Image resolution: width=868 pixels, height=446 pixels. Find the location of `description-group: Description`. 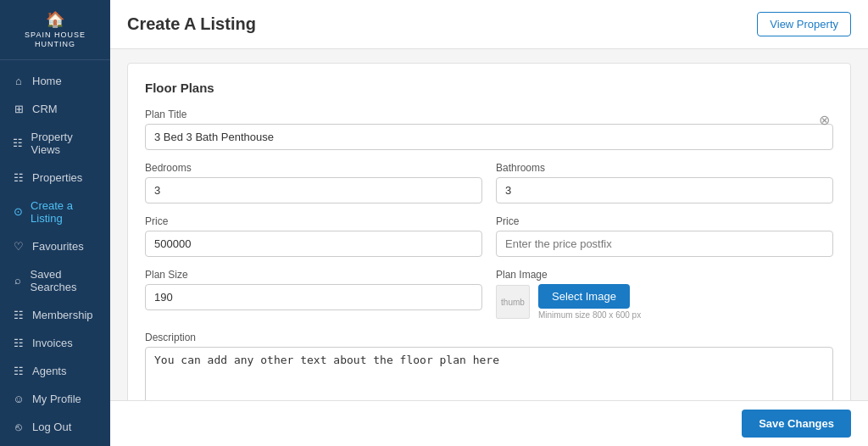

description-group: Description is located at coordinates (489, 366).